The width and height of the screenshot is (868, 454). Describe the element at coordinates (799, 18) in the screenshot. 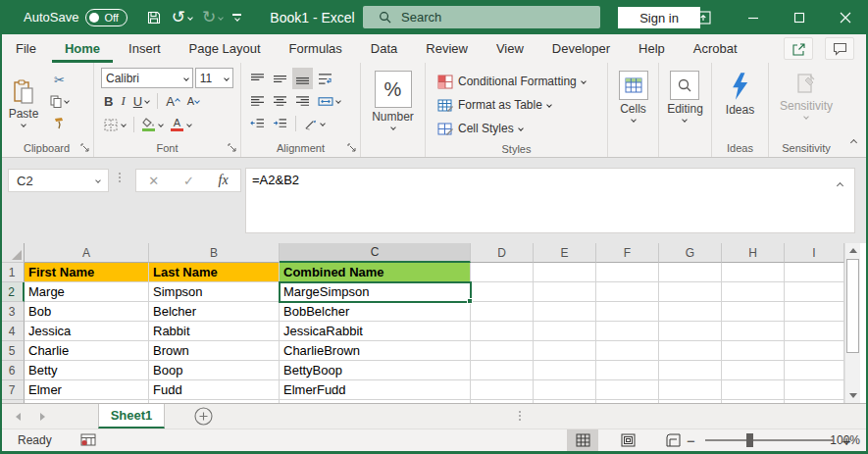

I see `maximize-button` at that location.